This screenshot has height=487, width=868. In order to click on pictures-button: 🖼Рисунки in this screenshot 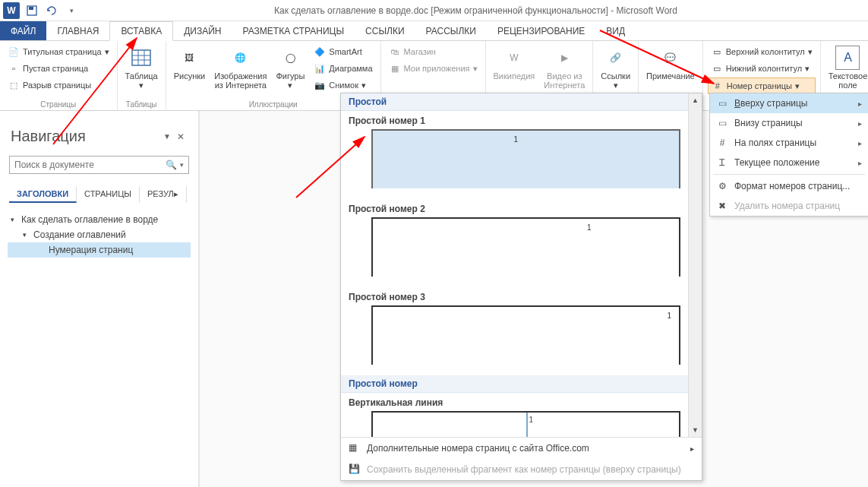, I will do `click(190, 63)`.